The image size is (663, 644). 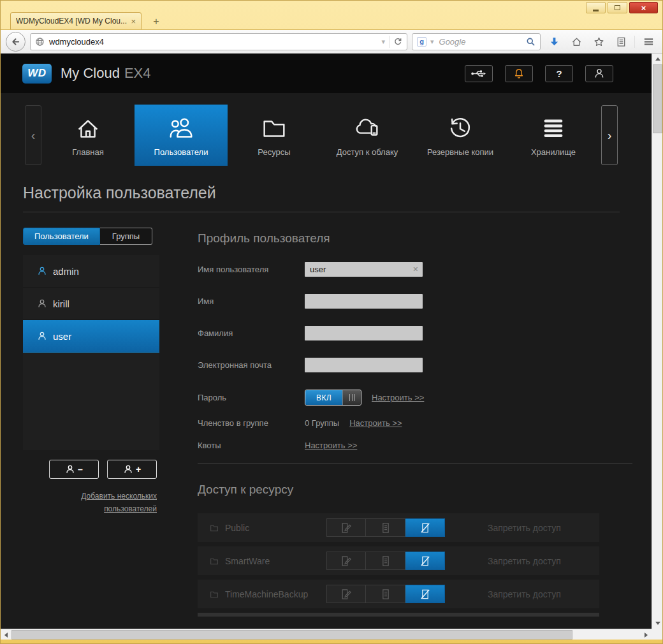 I want to click on nav-scroll-right-button: ›, so click(x=609, y=135).